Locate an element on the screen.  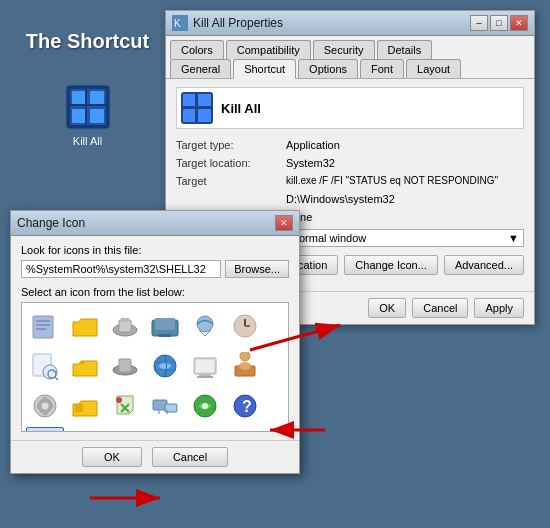
tab-security: Security is located at coordinates (344, 50).